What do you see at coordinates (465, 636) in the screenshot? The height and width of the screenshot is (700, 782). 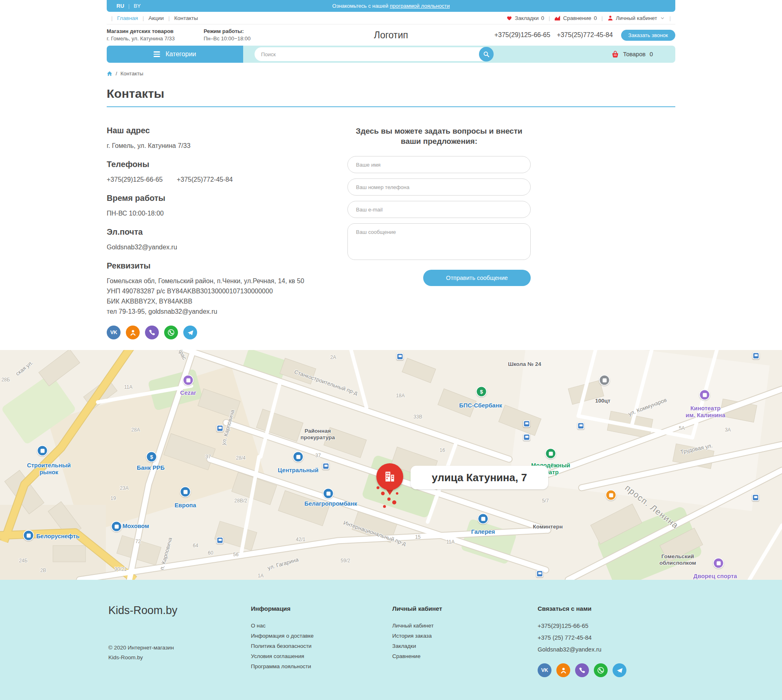 I see `footer-link: История заказа` at bounding box center [465, 636].